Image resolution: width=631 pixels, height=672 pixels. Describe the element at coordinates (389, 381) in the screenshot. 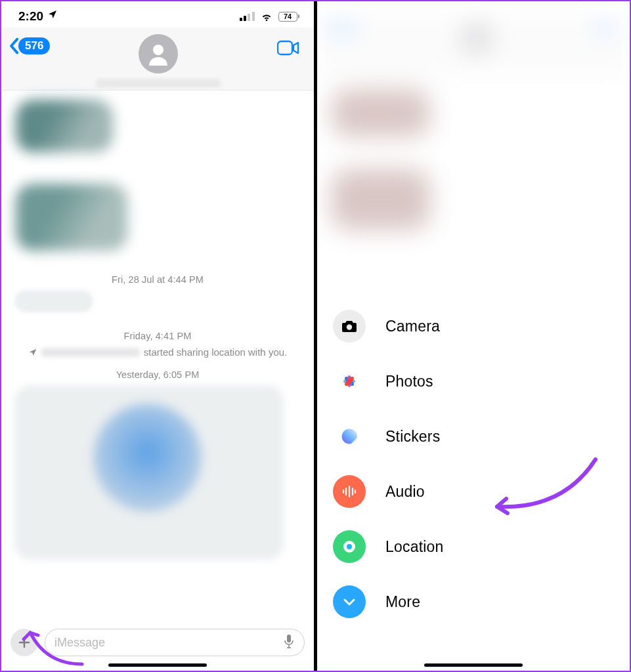

I see `menu-item-photos: Photos` at that location.